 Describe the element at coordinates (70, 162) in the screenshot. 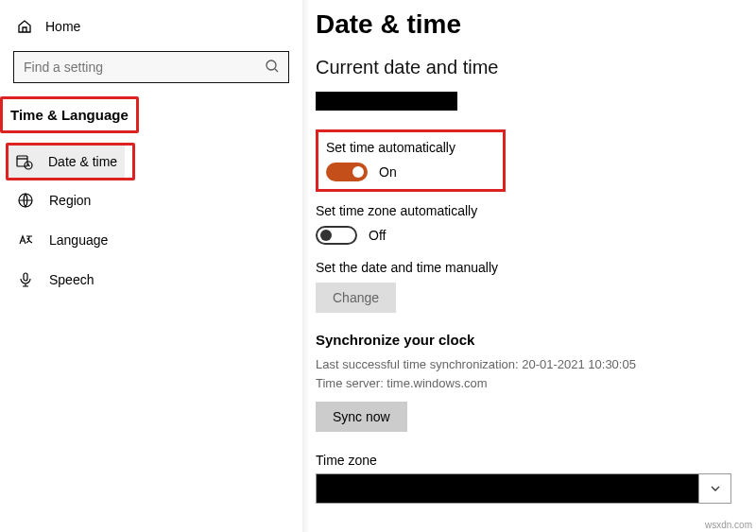

I see `nav-highlight-datetime: Date & time` at that location.